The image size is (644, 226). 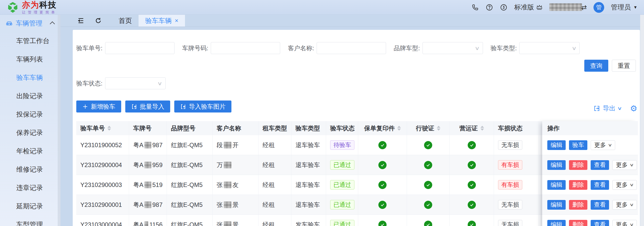 I want to click on column-header-客户名称: 客户名称, so click(x=236, y=128).